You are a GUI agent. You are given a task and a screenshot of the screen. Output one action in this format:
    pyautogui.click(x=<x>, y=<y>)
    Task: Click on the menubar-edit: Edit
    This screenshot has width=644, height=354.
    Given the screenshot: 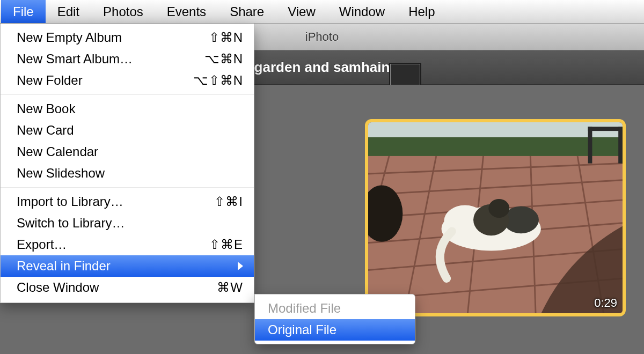 What is the action you would take?
    pyautogui.click(x=69, y=12)
    